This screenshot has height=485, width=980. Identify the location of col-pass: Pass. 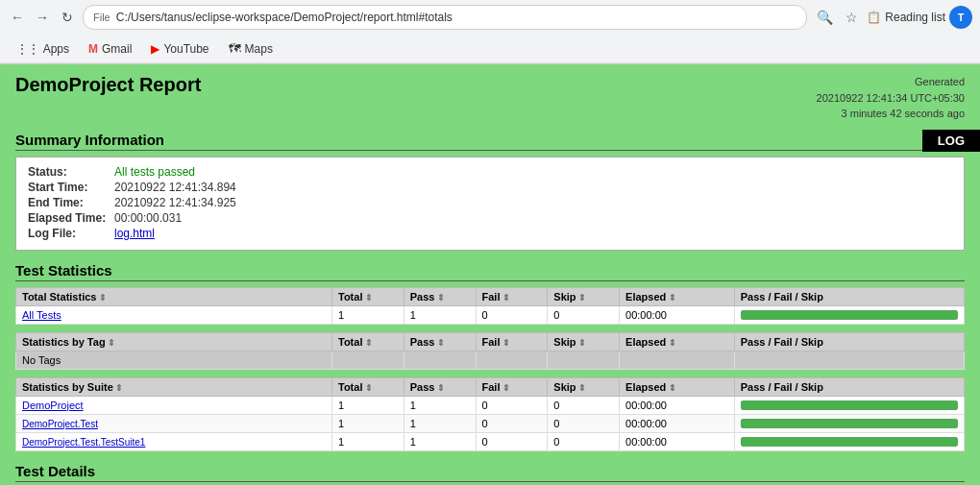
(440, 296).